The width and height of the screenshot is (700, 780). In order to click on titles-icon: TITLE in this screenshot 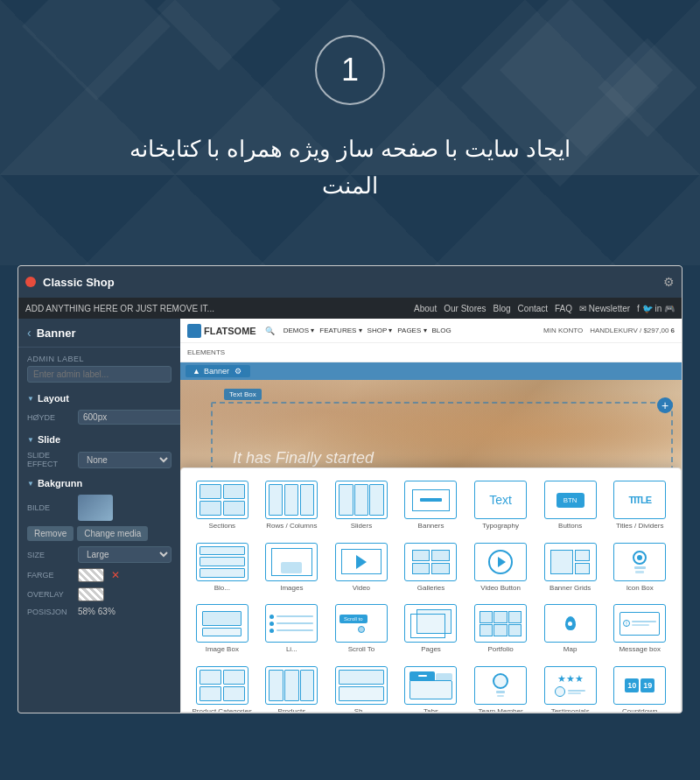, I will do `click(640, 500)`.